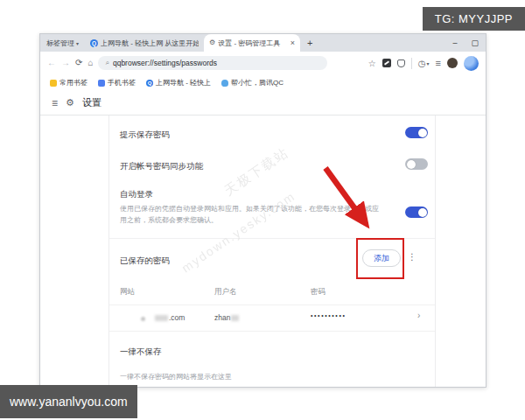 The width and height of the screenshot is (525, 420). Describe the element at coordinates (117, 82) in the screenshot. I see `bookmark-mobile: 手机书签` at that location.